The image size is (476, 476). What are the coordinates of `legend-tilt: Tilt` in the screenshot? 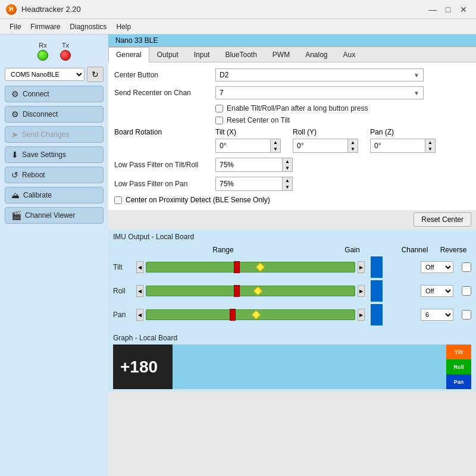 It's located at (459, 352).